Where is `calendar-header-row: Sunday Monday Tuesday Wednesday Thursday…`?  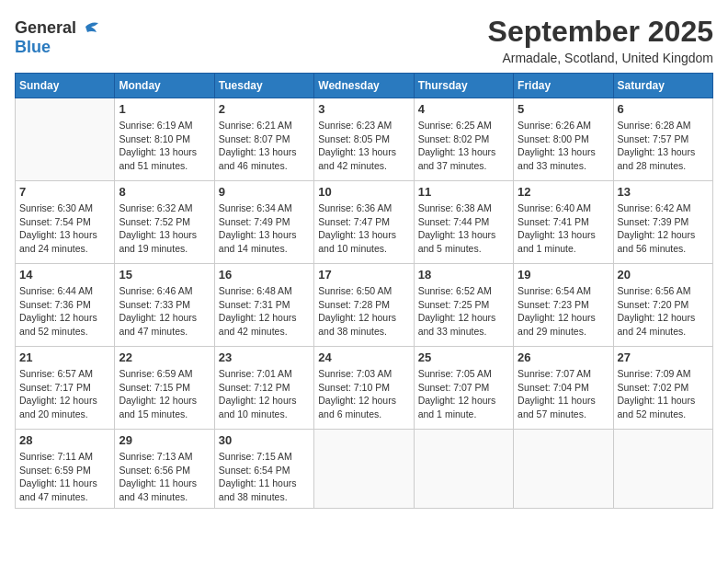 calendar-header-row: Sunday Monday Tuesday Wednesday Thursday… is located at coordinates (364, 86).